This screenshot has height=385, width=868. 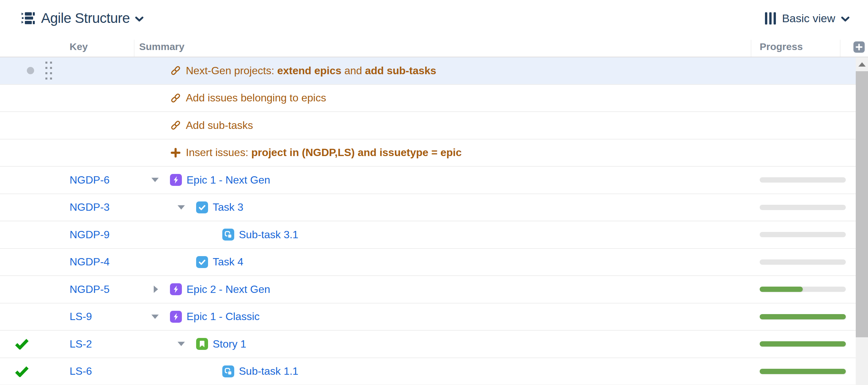 What do you see at coordinates (81, 372) in the screenshot?
I see `issue-key-link: LS-6` at bounding box center [81, 372].